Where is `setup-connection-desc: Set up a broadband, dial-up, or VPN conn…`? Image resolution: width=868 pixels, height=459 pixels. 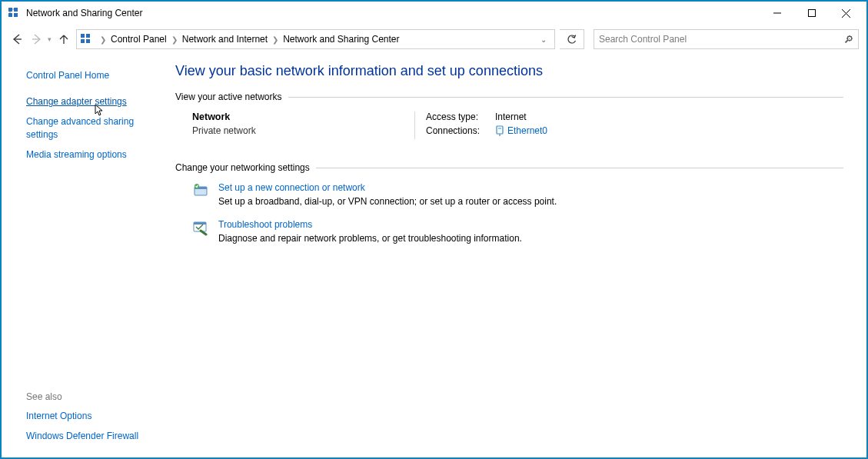
setup-connection-desc: Set up a broadband, dial-up, or VPN conn… is located at coordinates (387, 201).